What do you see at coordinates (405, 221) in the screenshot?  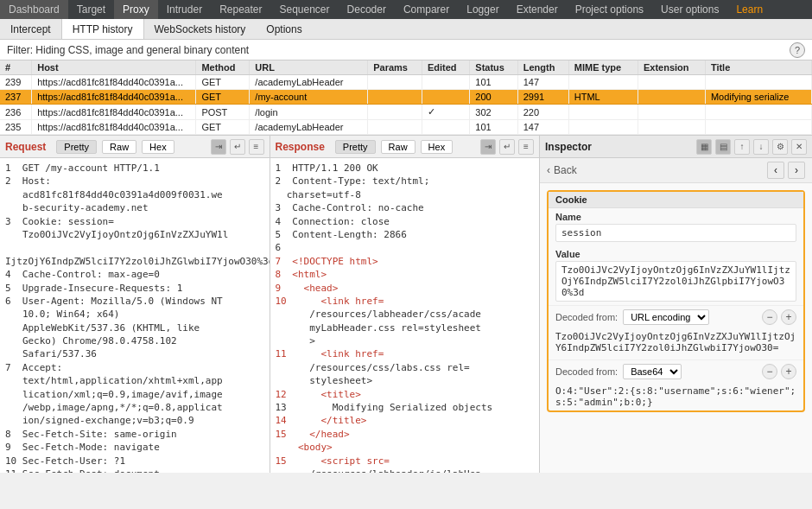 I see `response-line: 4 Connection: close` at bounding box center [405, 221].